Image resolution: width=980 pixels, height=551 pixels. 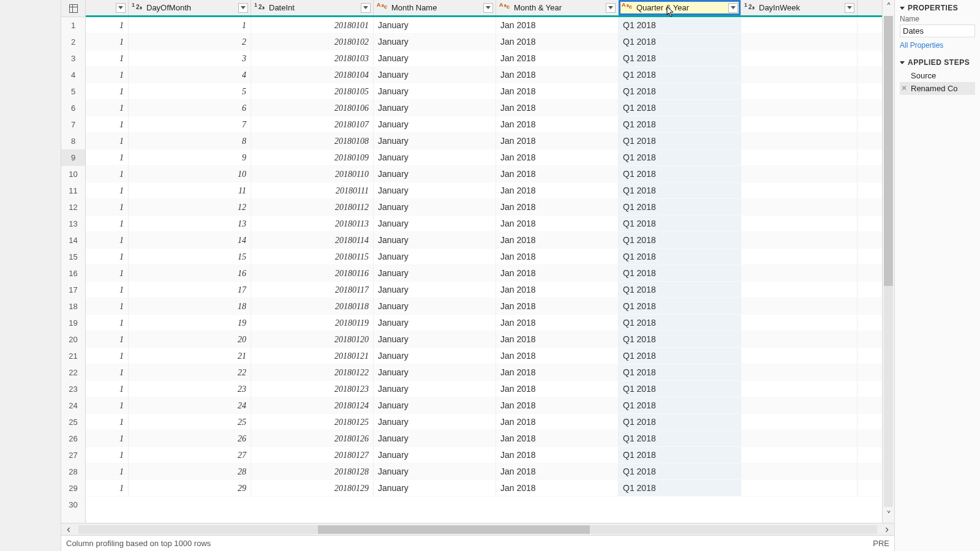 What do you see at coordinates (484, 207) in the screenshot?
I see `table-row: 11220180112JanuaryJan 2018Q1 2018` at bounding box center [484, 207].